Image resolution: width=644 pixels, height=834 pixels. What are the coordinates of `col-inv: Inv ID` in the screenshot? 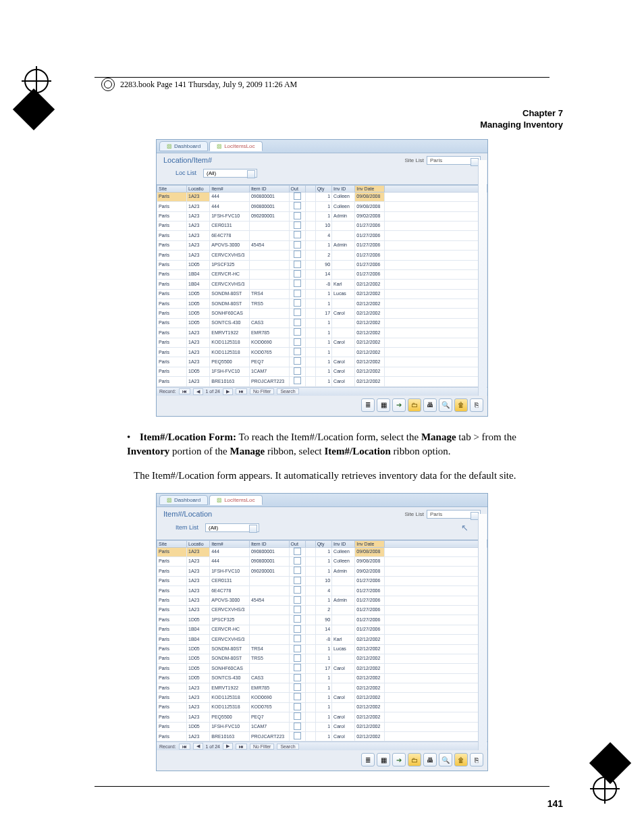 It's located at (344, 188).